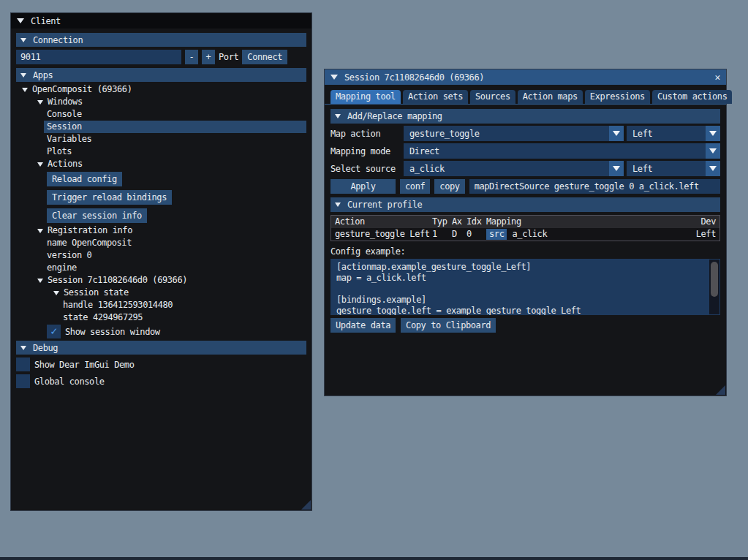 The width and height of the screenshot is (748, 560). Describe the element at coordinates (595, 186) in the screenshot. I see `command-preview-field: mapDirectSource gesture_toggle 0 a_click…` at that location.